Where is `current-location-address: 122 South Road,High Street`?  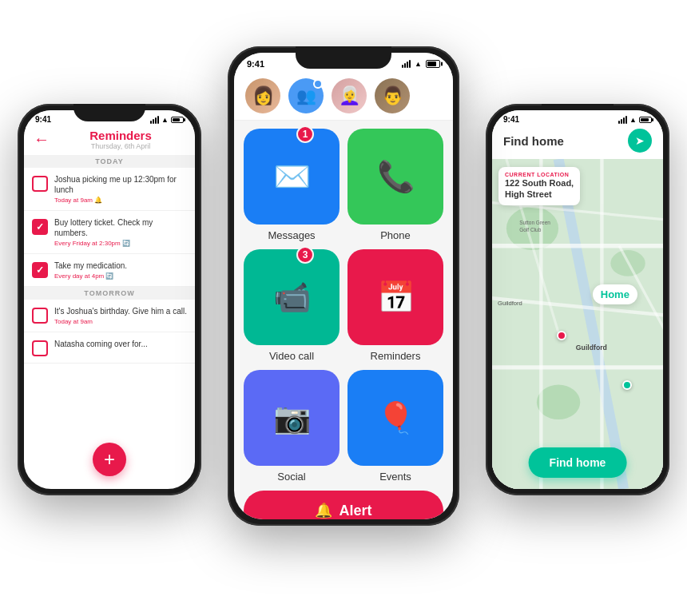
current-location-address: 122 South Road,High Street is located at coordinates (539, 189).